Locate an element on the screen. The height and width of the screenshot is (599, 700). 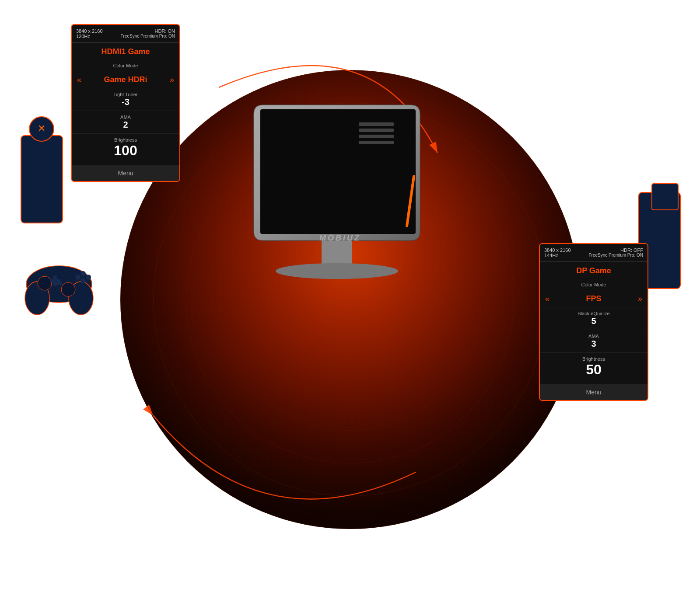
freesync-right: FreeSync Premium Pro: ON is located at coordinates (616, 255).